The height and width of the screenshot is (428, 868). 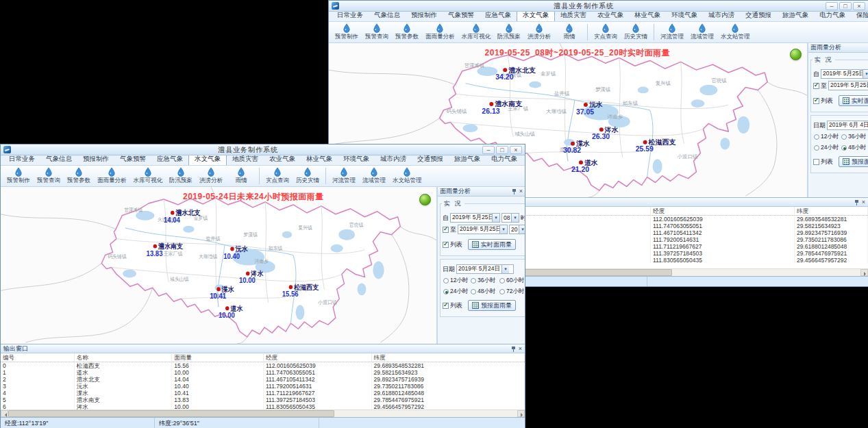 What do you see at coordinates (485, 269) in the screenshot?
I see `forecast-date-select: 2019年 5月24日` at bounding box center [485, 269].